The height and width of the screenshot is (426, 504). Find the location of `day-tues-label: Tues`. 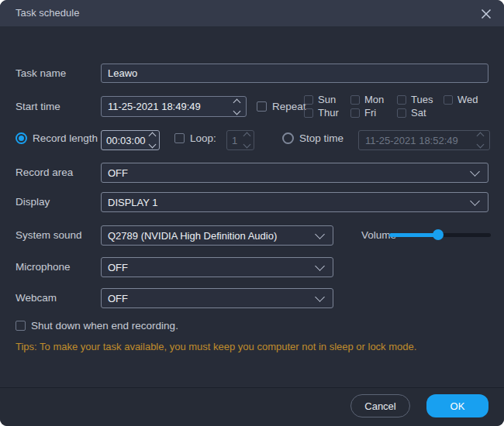

day-tues-label: Tues is located at coordinates (422, 99).